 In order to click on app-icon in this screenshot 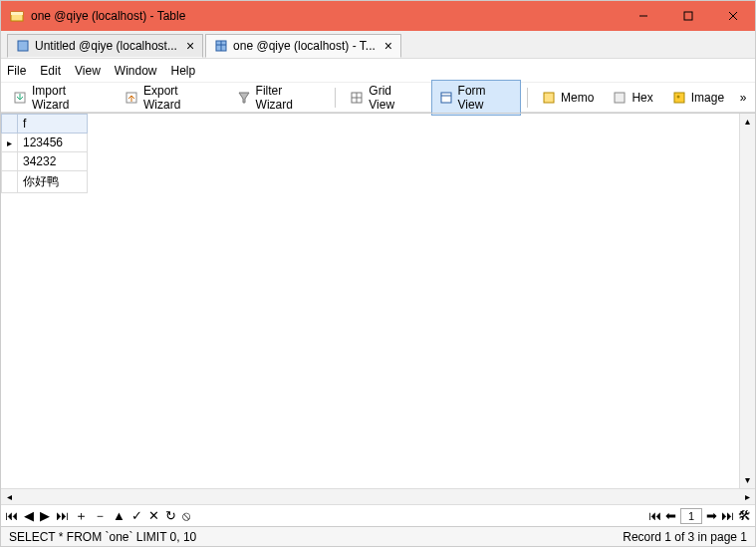, I will do `click(17, 16)`.